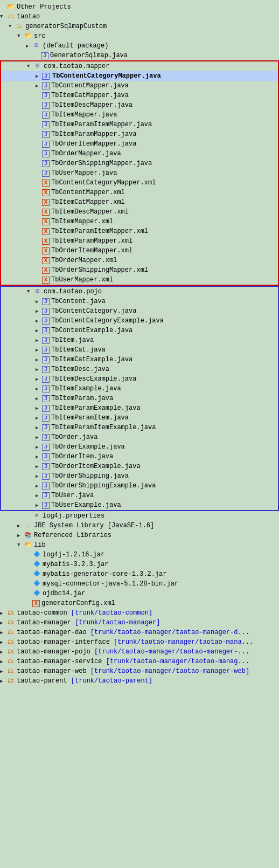  I want to click on list-item: 🔷 ojdbc14.jar, so click(140, 594).